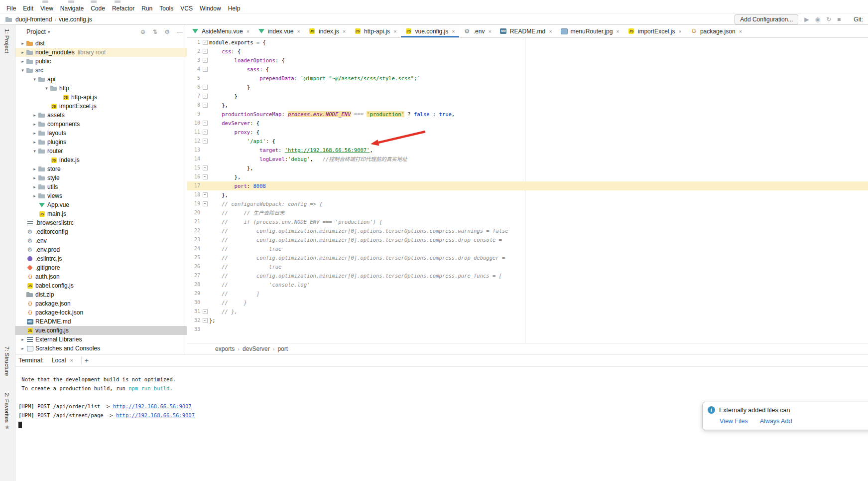  What do you see at coordinates (101, 250) in the screenshot?
I see `tree-item-env-prod: .env.prod` at bounding box center [101, 250].